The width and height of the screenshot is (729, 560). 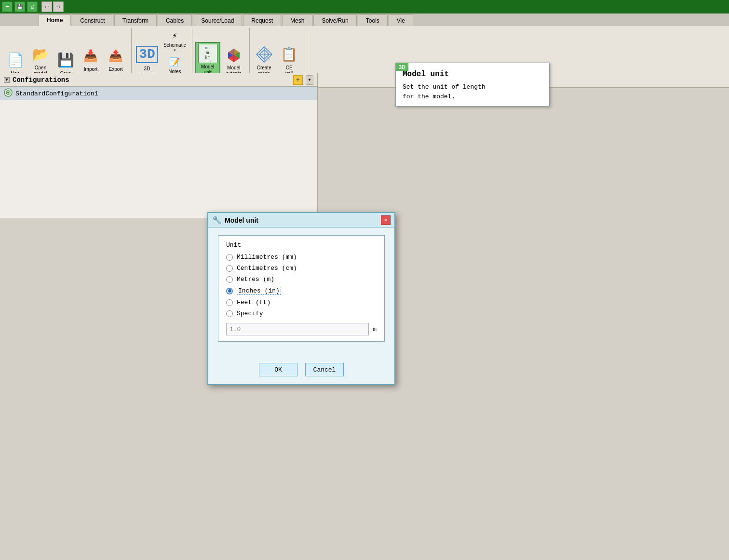 What do you see at coordinates (230, 303) in the screenshot?
I see `radio-ft` at bounding box center [230, 303].